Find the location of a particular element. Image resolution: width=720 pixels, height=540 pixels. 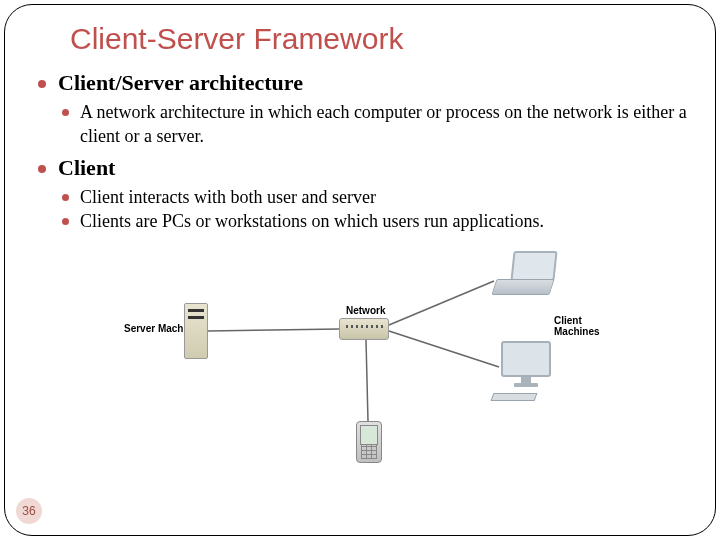

laptop-icon is located at coordinates (529, 275).